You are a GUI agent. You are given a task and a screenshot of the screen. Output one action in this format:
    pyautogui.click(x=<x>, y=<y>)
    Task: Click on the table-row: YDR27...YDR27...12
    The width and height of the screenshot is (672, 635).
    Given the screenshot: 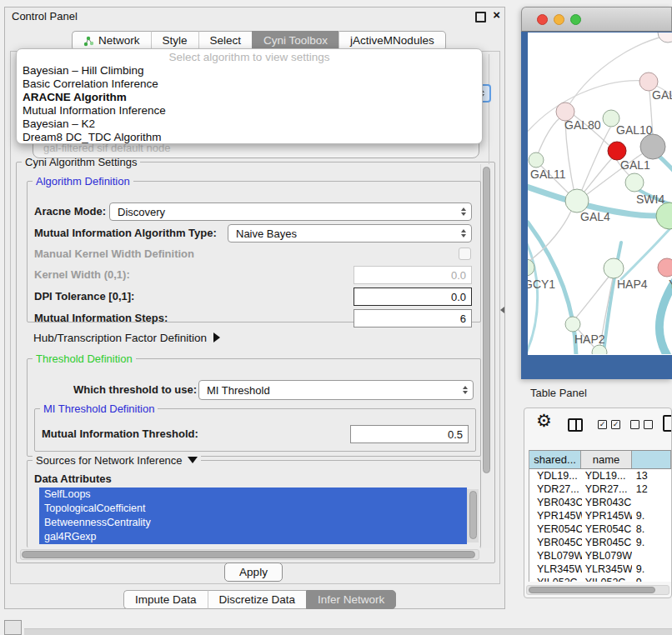 What is the action you would take?
    pyautogui.click(x=600, y=489)
    